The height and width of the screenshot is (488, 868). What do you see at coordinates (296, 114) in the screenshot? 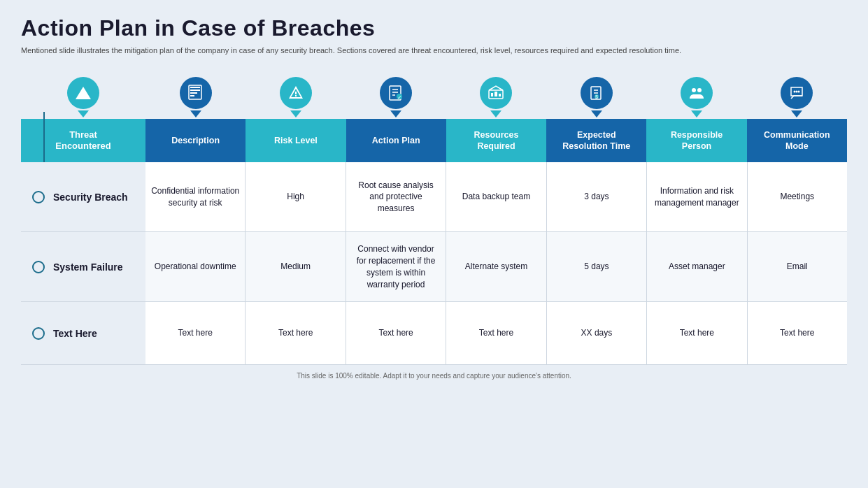
I see `risk-arrow` at bounding box center [296, 114].